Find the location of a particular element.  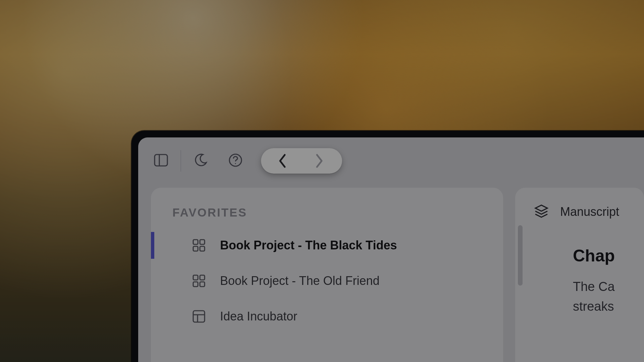

main-header: Manuscript is located at coordinates (589, 212).